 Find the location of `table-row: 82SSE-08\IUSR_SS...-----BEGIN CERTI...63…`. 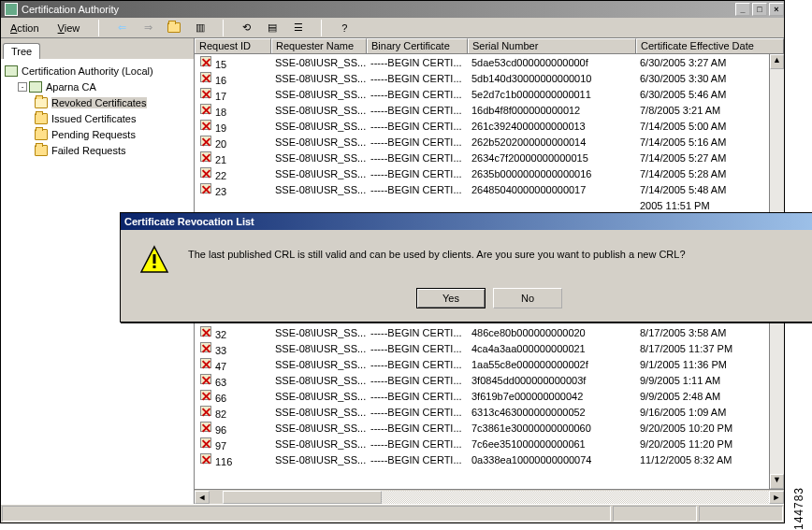

table-row: 82SSE-08\IUSR_SS...-----BEGIN CERTI...63… is located at coordinates (489, 411).